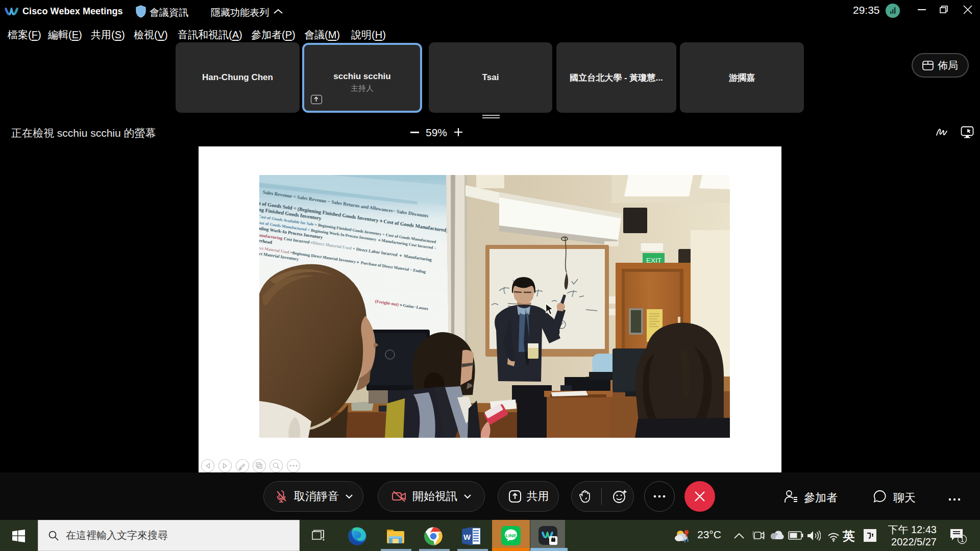  Describe the element at coordinates (511, 536) in the screenshot. I see `svg-text: LINE` at that location.